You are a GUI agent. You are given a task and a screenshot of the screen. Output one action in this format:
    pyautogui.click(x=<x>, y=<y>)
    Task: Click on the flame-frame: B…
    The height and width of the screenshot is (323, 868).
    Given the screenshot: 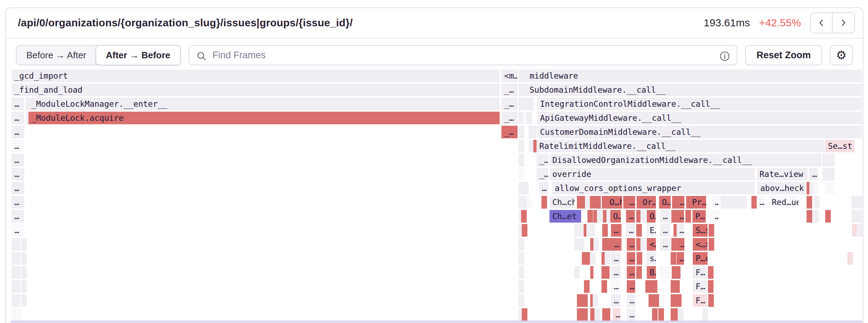 What is the action you would take?
    pyautogui.click(x=651, y=272)
    